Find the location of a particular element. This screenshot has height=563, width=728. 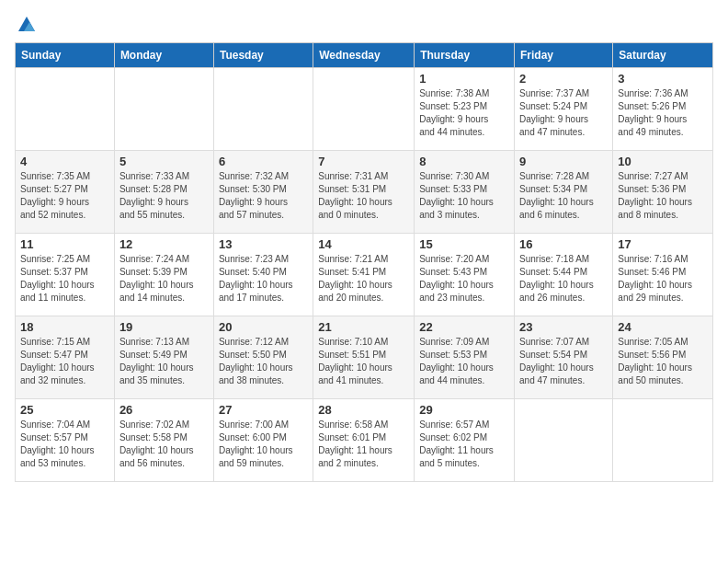

logo is located at coordinates (26, 25).